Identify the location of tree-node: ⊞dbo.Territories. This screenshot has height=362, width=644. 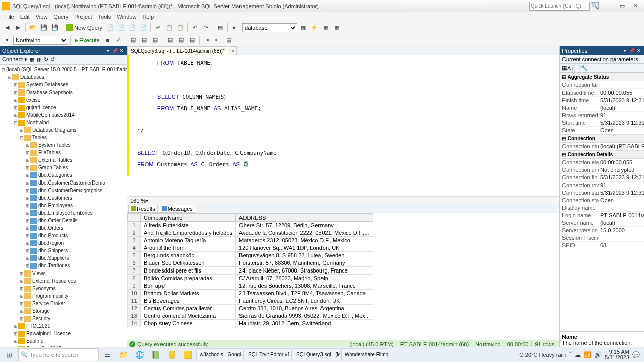
(63, 265).